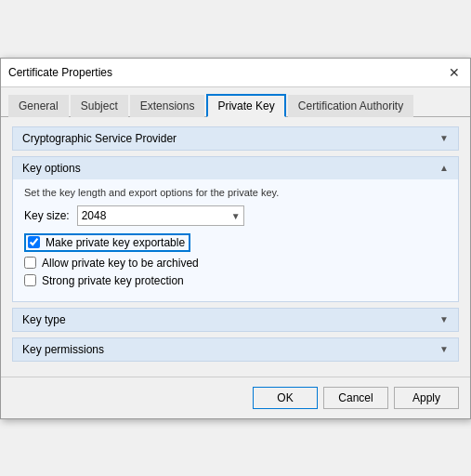 The image size is (471, 476). Describe the element at coordinates (236, 320) in the screenshot. I see `key-type-section: Key type ▼` at that location.